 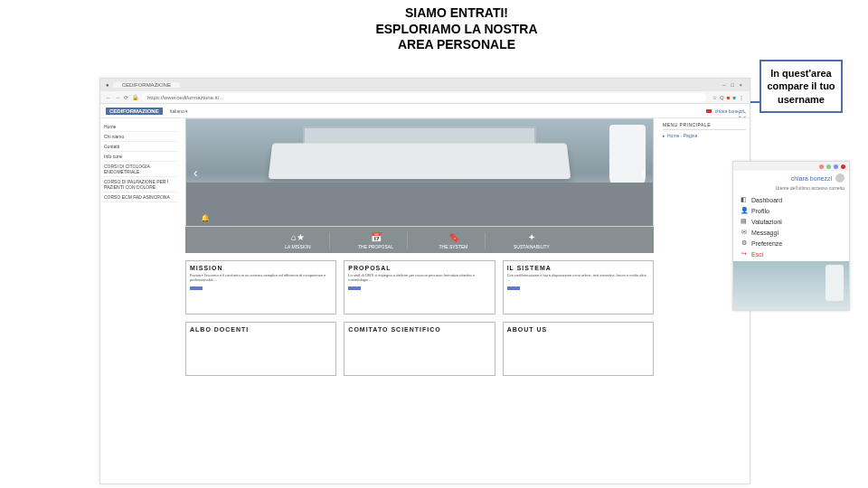 What do you see at coordinates (260, 287) in the screenshot?
I see `card-mission: MISSION Favorire l'incontro e il confron…` at bounding box center [260, 287].